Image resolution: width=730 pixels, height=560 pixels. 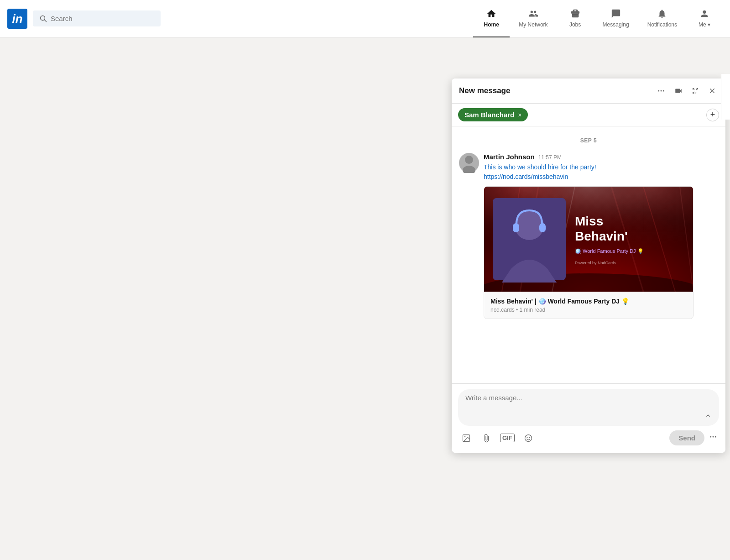 I want to click on chevron-up-icon, so click(x=708, y=416).